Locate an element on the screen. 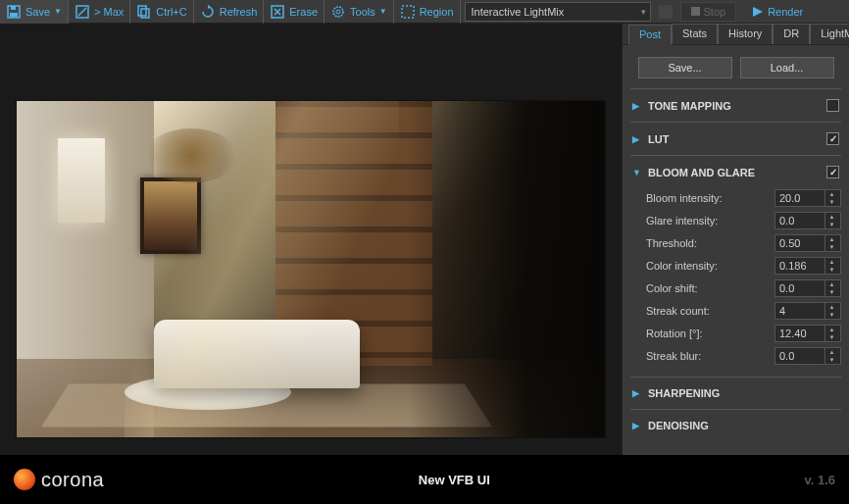  toolbar-label: Stop is located at coordinates (716, 12).